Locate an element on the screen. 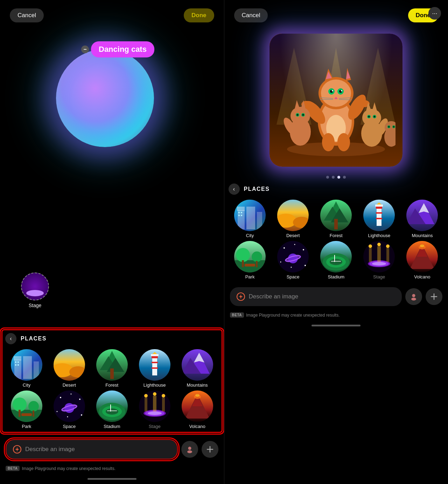 The width and height of the screenshot is (448, 484). left-place-label-forest: Forest is located at coordinates (112, 385).